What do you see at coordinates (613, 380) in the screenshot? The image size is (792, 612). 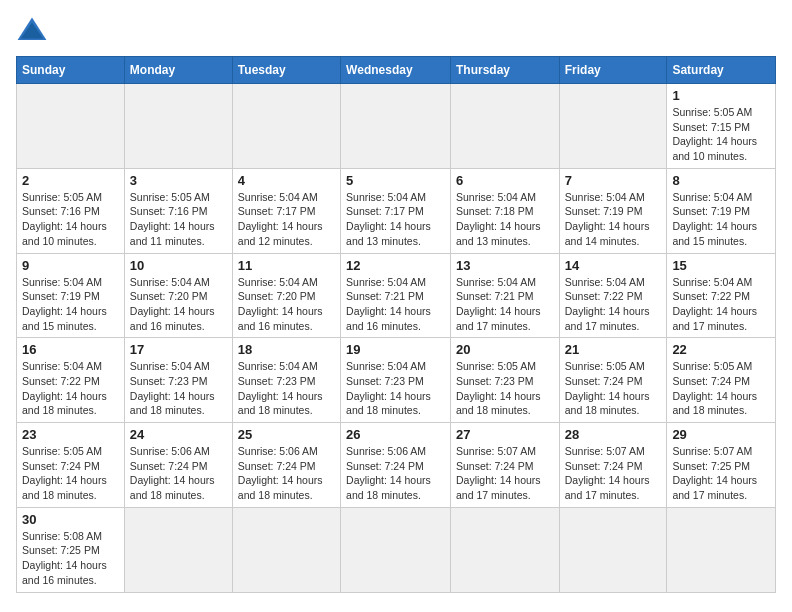 I see `calendar-cell: 21Sunrise: 5:05 AMSunset: 7:24 PMDayligh…` at bounding box center [613, 380].